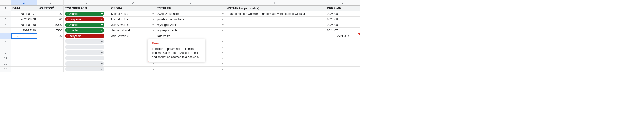 This screenshot has width=644, height=127. I want to click on cell-C6: Obciążenie, so click(87, 36).